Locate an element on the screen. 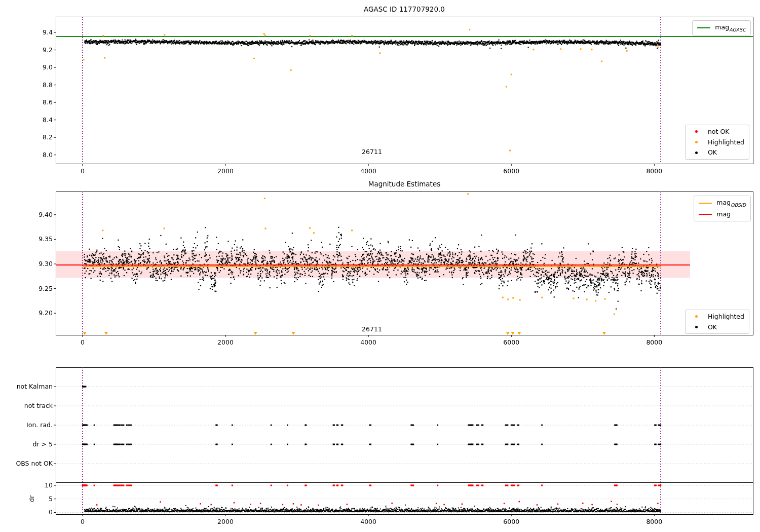 This screenshot has width=760, height=532. legend-label: magOBSID is located at coordinates (731, 203).